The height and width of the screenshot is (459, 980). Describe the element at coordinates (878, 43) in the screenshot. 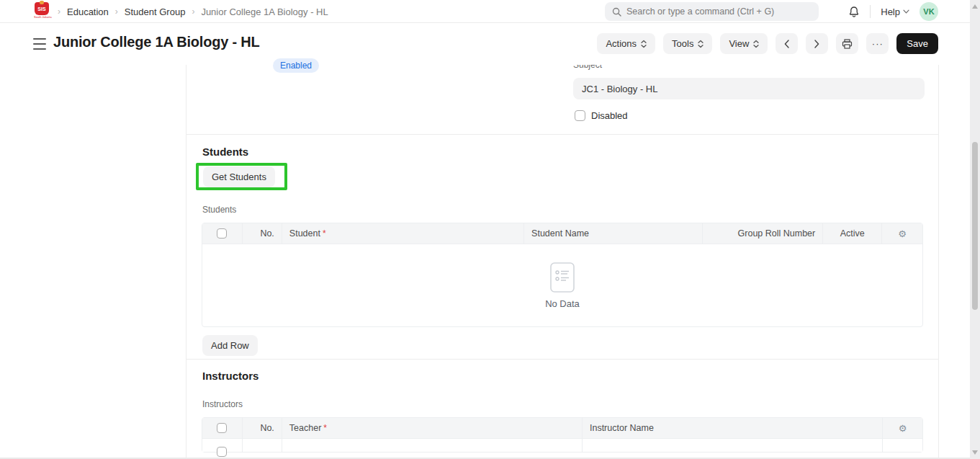

I see `ellipsis-icon: ···` at that location.